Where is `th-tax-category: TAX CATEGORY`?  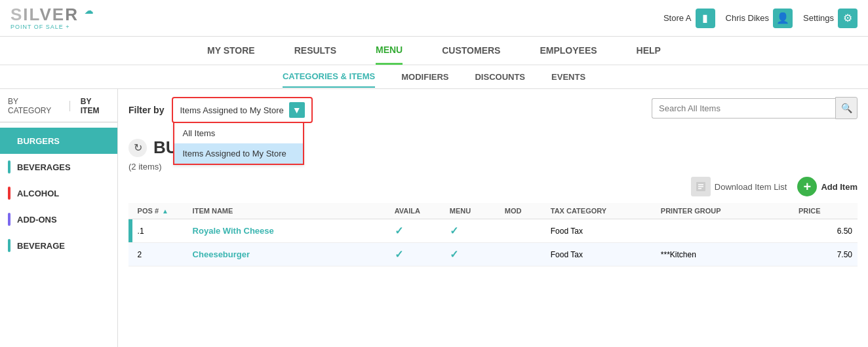
th-tax-category: TAX CATEGORY is located at coordinates (601, 211).